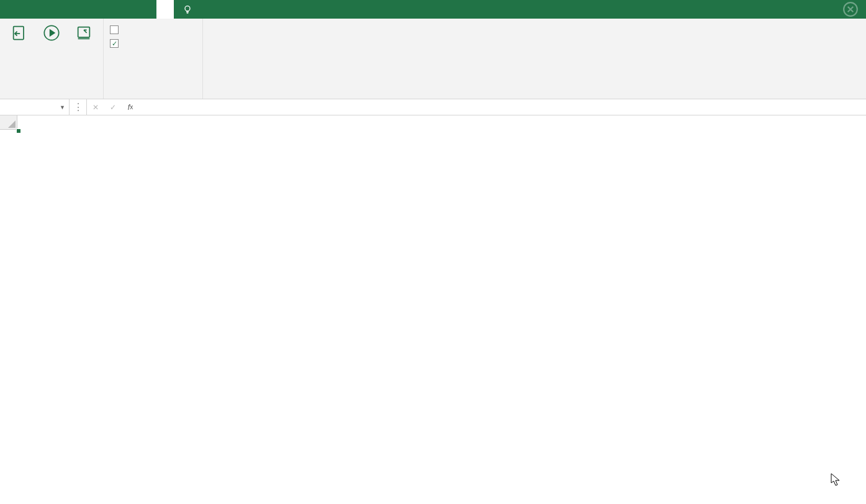 This screenshot has width=866, height=504. Describe the element at coordinates (52, 58) in the screenshot. I see `export-and-play-button` at that location.